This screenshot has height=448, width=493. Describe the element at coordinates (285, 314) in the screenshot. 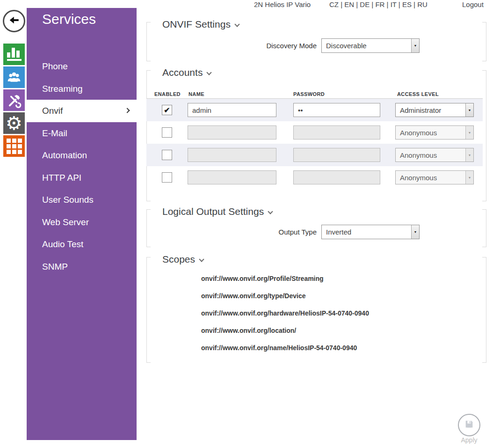

I see `scopes-list: onvif://www.onvif.org/Profile/Streaming …` at that location.